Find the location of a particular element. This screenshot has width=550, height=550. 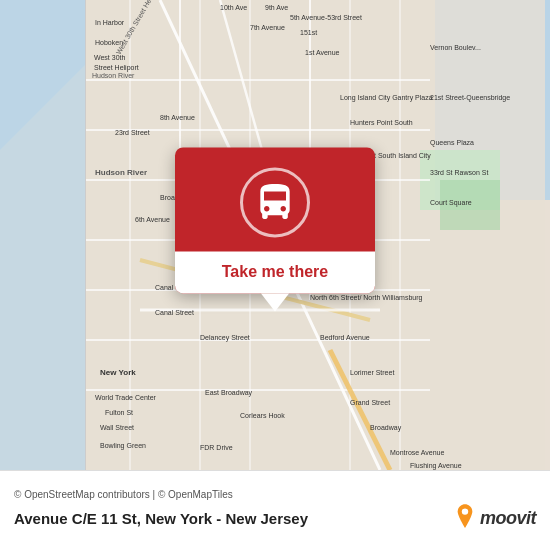

svg-text: 9th Ave is located at coordinates (276, 8).